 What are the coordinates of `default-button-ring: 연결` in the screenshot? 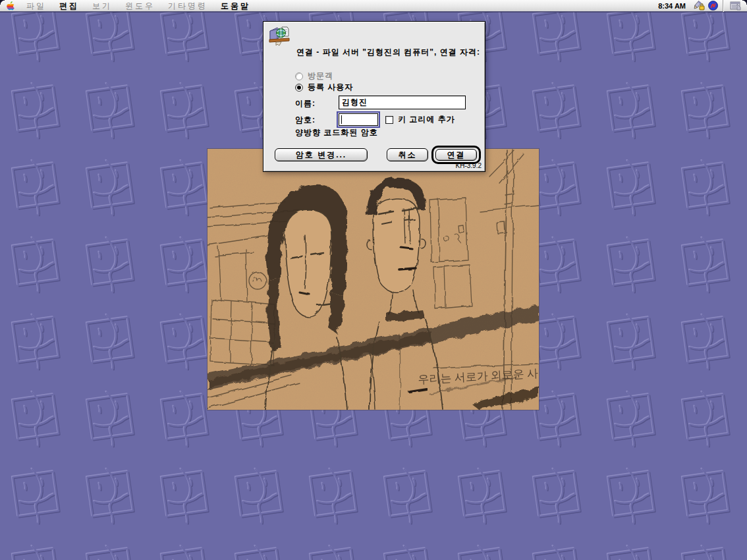 It's located at (456, 155).